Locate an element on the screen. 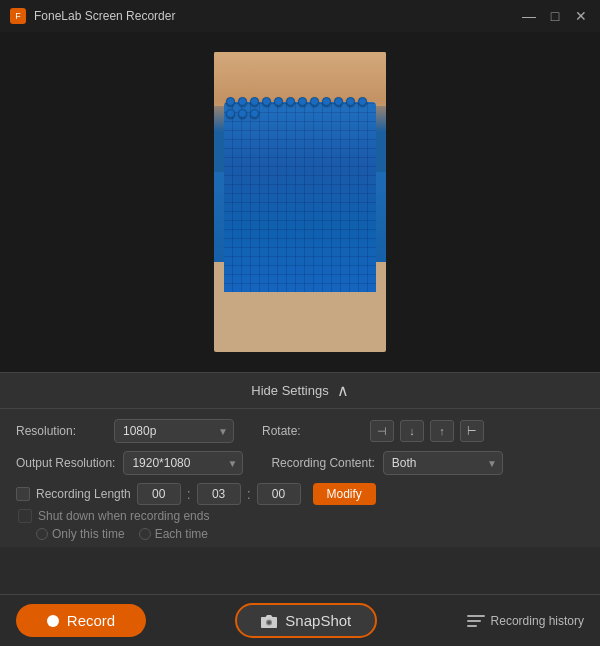  recording-content-select: Both Audio Only Video Only is located at coordinates (443, 463).